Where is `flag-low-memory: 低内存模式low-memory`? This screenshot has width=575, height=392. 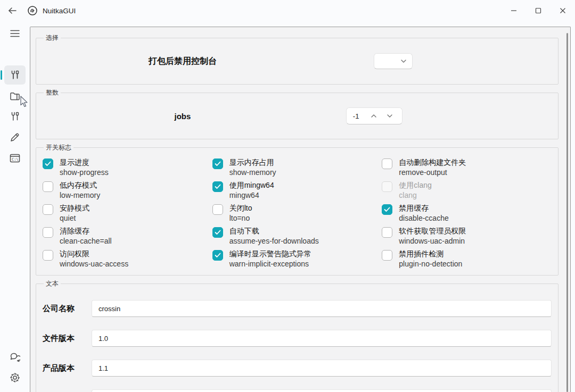 flag-low-memory: 低内存模式low-memory is located at coordinates (128, 190).